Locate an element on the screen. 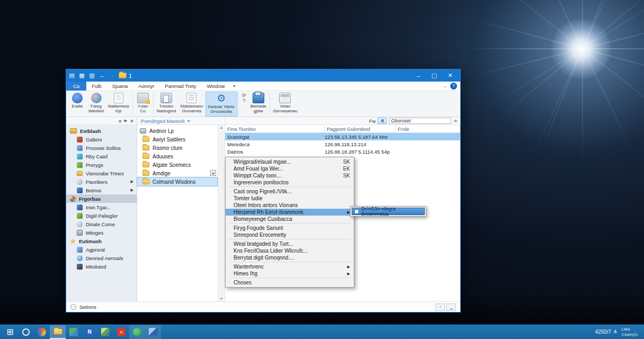 The image size is (644, 339). tree-root-item: Aednor Lp is located at coordinates (177, 131).